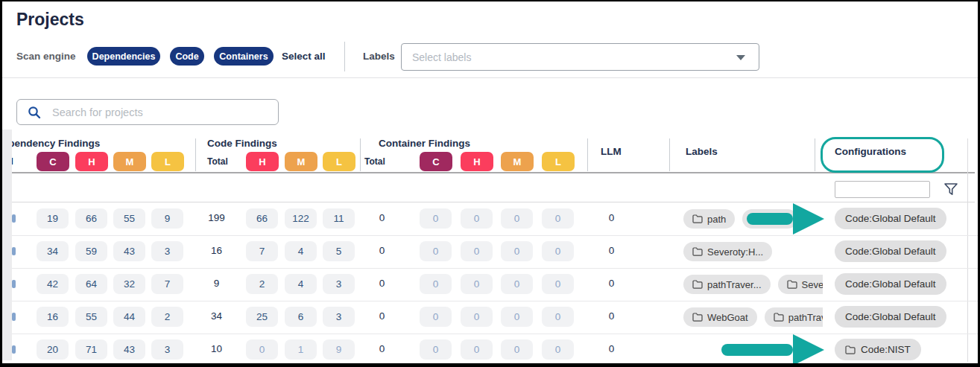 This screenshot has height=367, width=980. Describe the element at coordinates (91, 219) in the screenshot. I see `finding-count-dependency-H: 66` at that location.